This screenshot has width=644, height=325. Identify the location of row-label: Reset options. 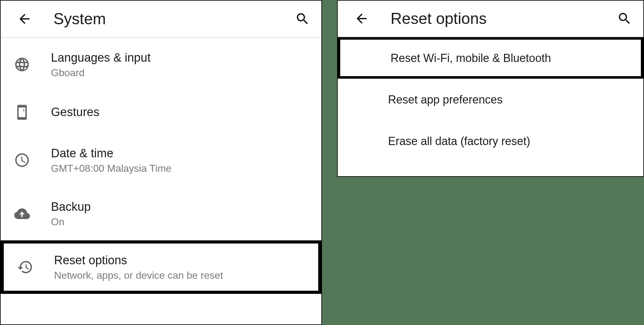
(138, 261).